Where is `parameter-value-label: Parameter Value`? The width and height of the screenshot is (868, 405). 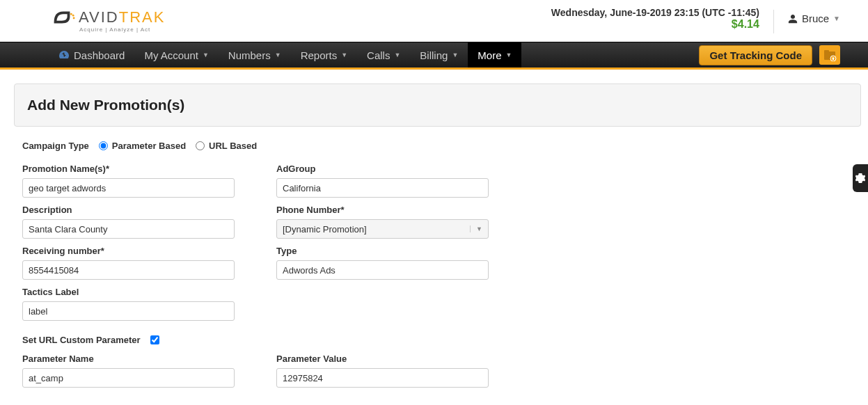 parameter-value-label: Parameter Value is located at coordinates (383, 359).